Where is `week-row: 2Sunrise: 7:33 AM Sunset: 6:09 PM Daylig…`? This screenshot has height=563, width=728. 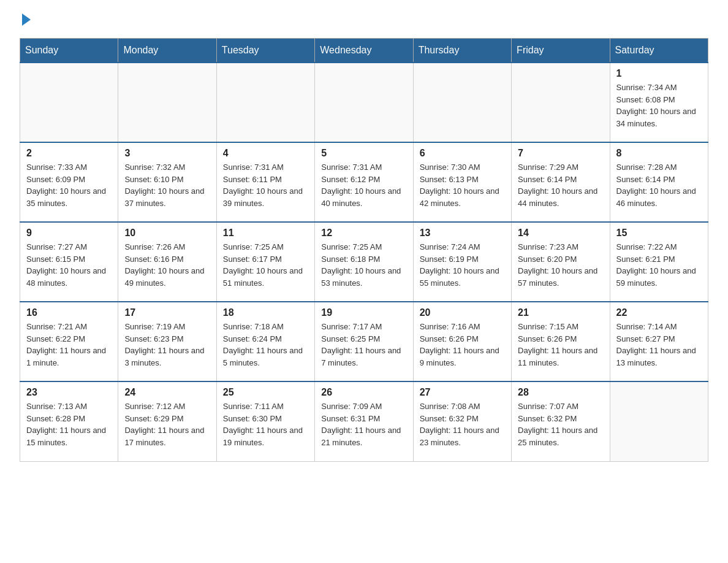 week-row: 2Sunrise: 7:33 AM Sunset: 6:09 PM Daylig… is located at coordinates (364, 182).